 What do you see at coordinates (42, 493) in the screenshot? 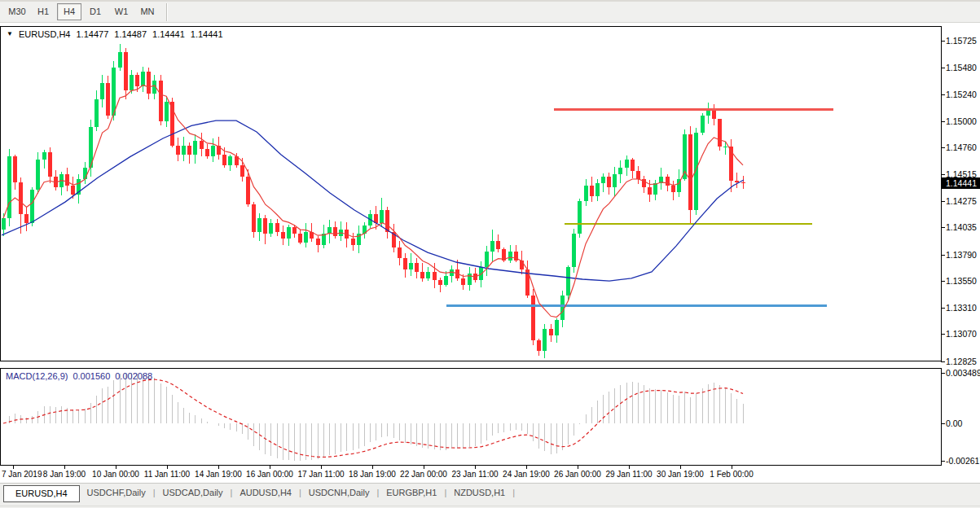
I see `chart-tab-eurusd-h4: EURUSD,H4` at bounding box center [42, 493].